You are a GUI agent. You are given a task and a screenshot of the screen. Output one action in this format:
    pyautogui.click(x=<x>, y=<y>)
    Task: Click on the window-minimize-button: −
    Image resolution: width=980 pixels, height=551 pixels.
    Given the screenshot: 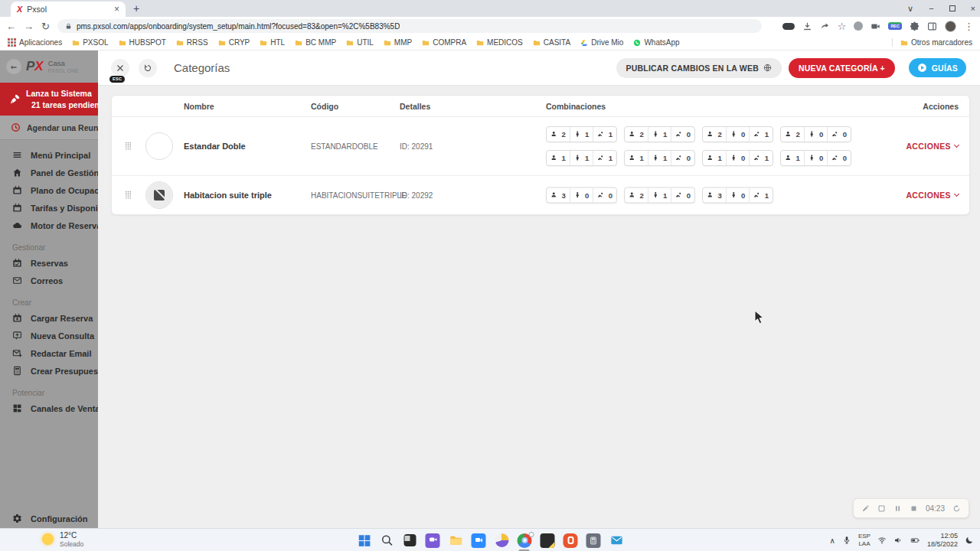 What is the action you would take?
    pyautogui.click(x=931, y=8)
    